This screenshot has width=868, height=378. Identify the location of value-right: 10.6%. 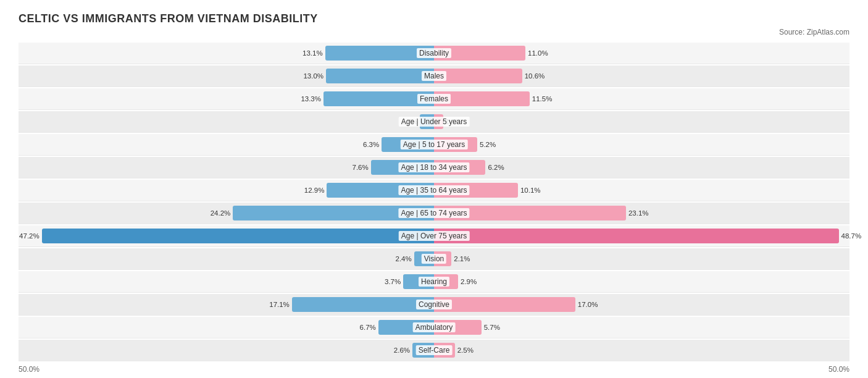
(535, 76).